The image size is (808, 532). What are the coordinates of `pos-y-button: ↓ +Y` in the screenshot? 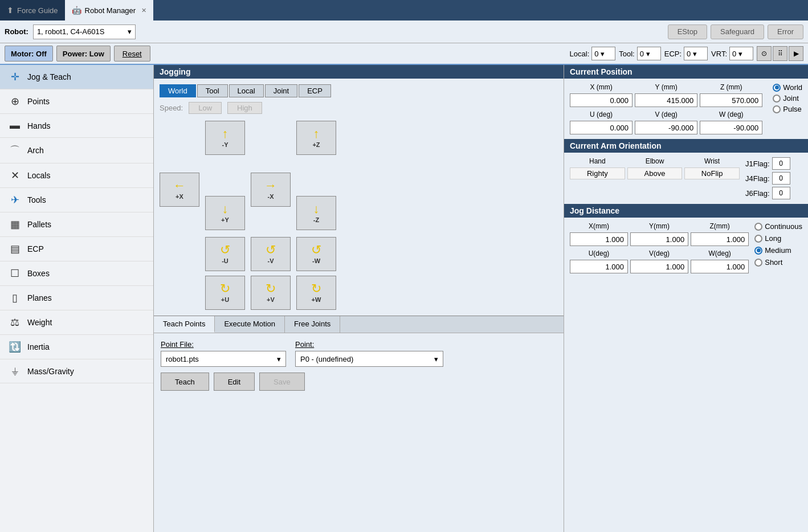 It's located at (225, 213).